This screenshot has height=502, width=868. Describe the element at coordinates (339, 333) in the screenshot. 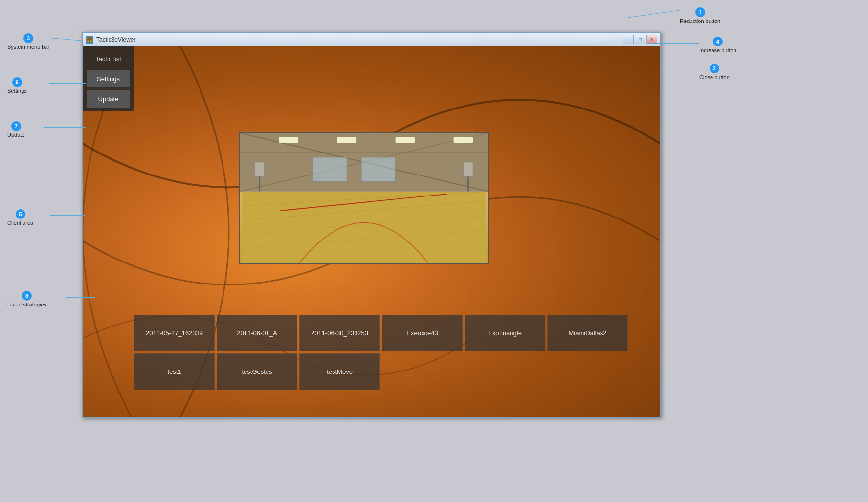

I see `strategy-item-3: 2011-06-30_233253` at that location.